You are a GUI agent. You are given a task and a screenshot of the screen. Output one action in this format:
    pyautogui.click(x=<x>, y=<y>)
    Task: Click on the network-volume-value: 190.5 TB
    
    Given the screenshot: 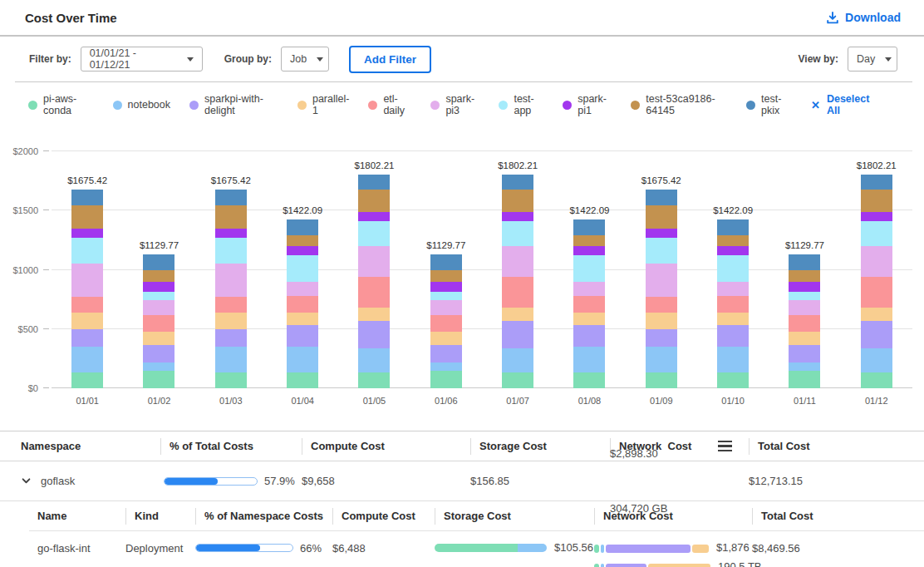 What is the action you would take?
    pyautogui.click(x=740, y=564)
    